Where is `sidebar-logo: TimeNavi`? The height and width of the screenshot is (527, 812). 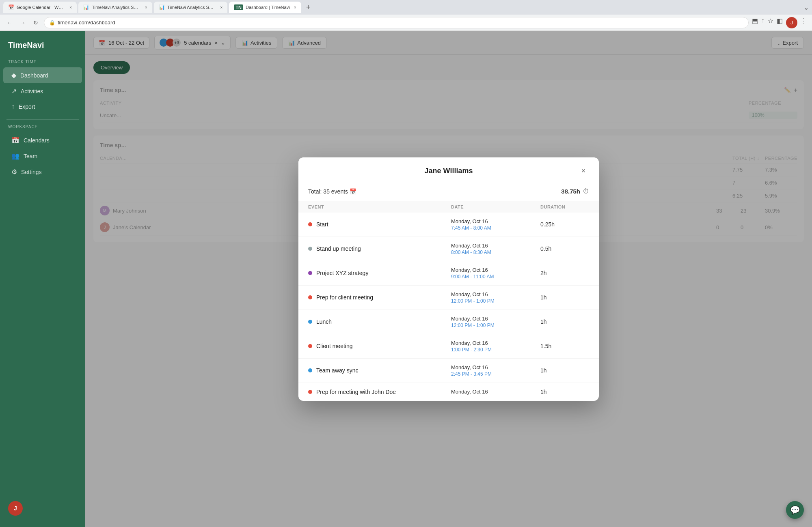 sidebar-logo: TimeNavi is located at coordinates (43, 49).